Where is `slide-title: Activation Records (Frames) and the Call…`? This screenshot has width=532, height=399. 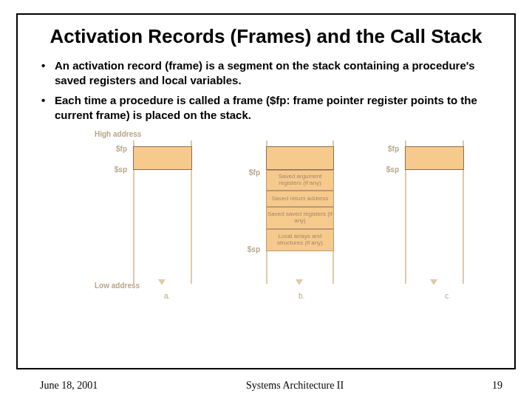 slide-title: Activation Records (Frames) and the Call… is located at coordinates (266, 37).